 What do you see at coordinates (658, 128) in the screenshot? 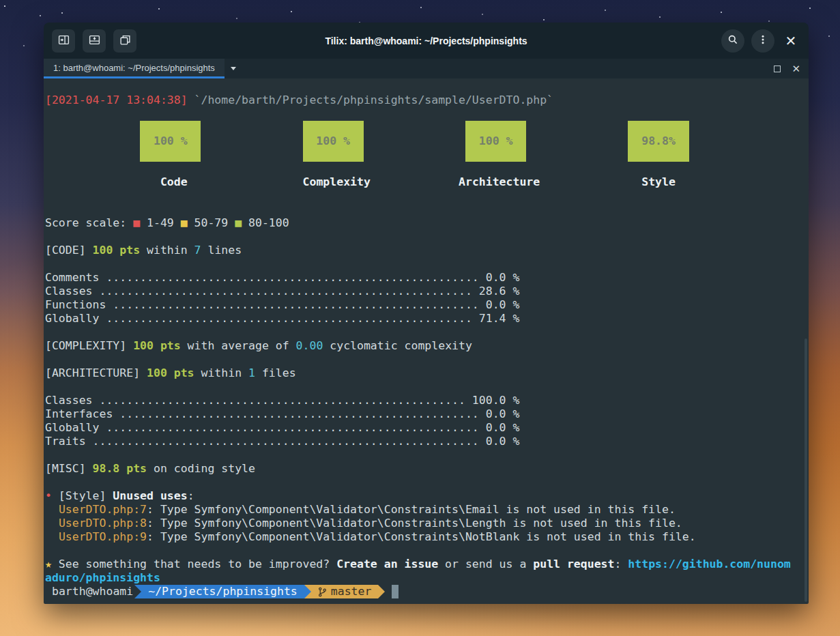
I see `style-score-box` at bounding box center [658, 128].